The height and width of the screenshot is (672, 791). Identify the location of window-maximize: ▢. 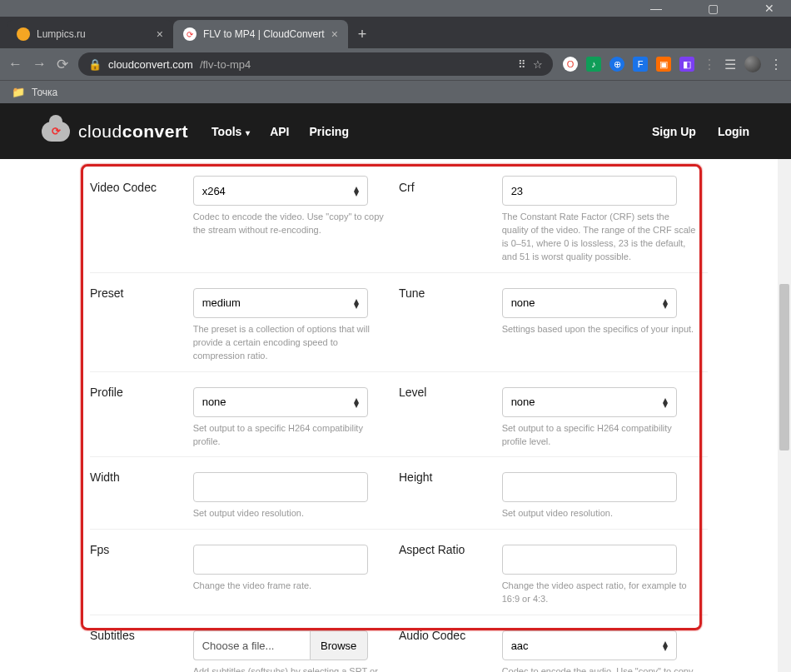
(713, 8).